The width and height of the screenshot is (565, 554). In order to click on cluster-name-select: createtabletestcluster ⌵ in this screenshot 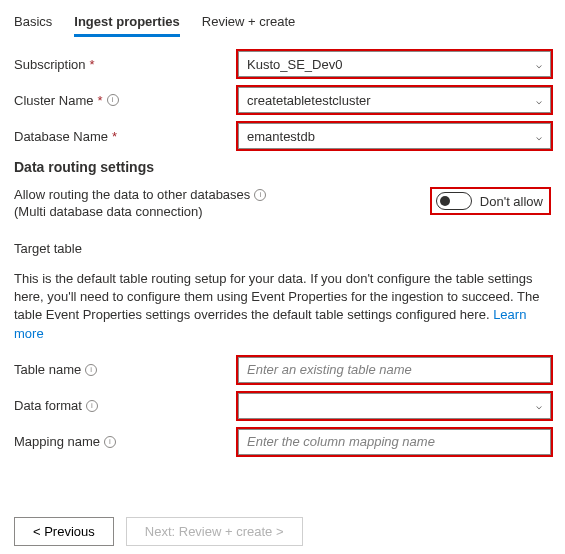, I will do `click(394, 100)`.